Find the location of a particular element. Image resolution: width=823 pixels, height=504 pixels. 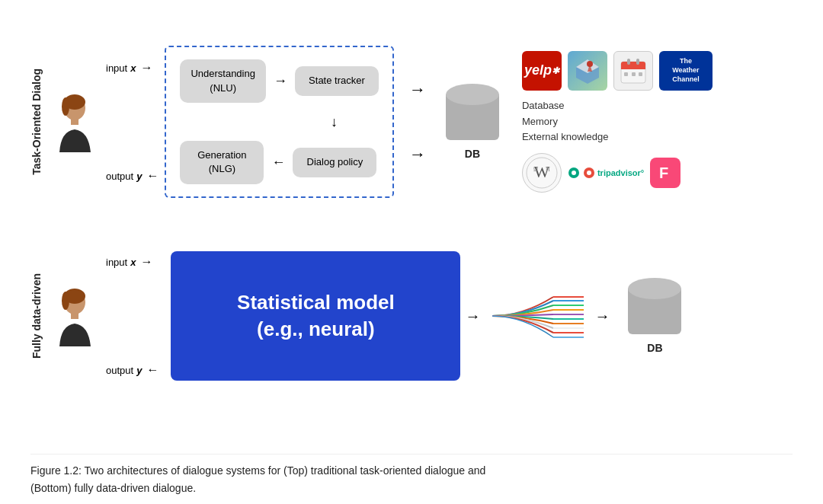

io-labels-bottom: input x → output y ← is located at coordinates (133, 316).